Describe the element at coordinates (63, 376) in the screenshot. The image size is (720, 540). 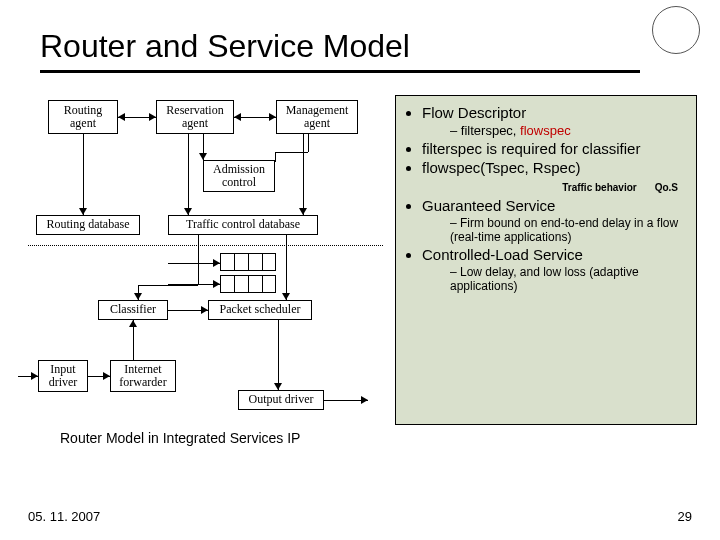
I see `box-input-driver: Input driver` at that location.